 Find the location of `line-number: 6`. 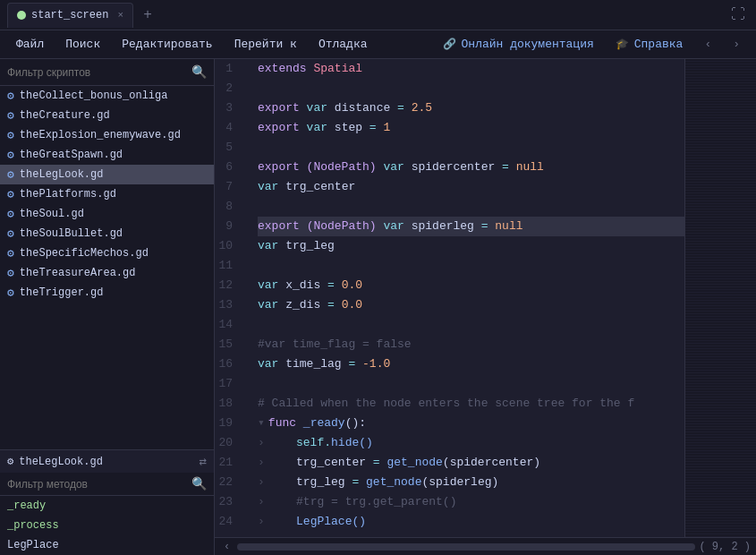

line-number: 6 is located at coordinates (229, 167).